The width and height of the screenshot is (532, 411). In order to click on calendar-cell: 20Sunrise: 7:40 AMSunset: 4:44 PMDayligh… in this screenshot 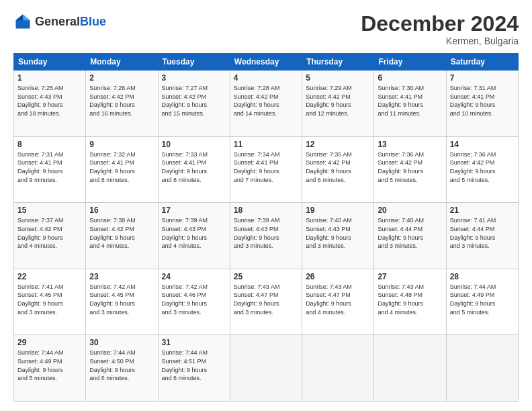, I will do `click(410, 236)`.